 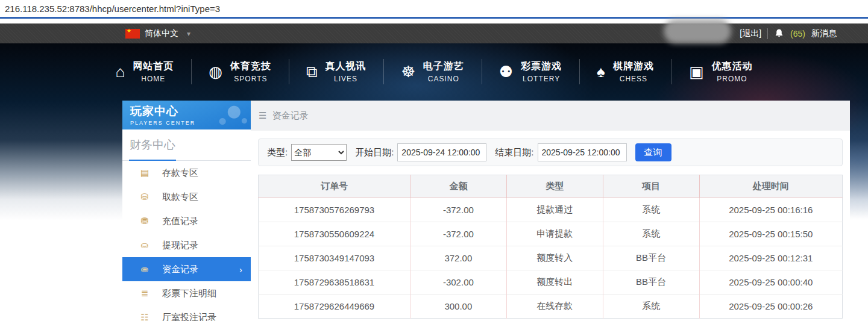 What do you see at coordinates (458, 282) in the screenshot?
I see `cell-amount: -302.00` at bounding box center [458, 282].